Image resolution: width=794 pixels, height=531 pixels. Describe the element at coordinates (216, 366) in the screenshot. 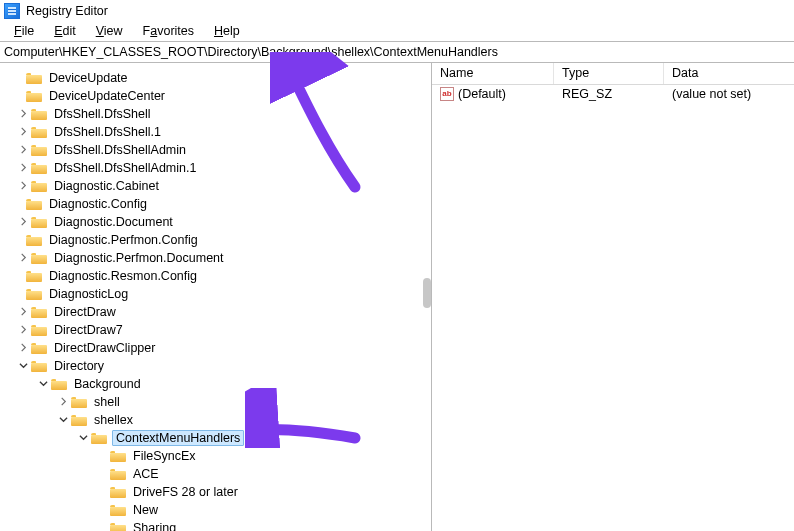

I see `tree-item-directory: Directory` at that location.